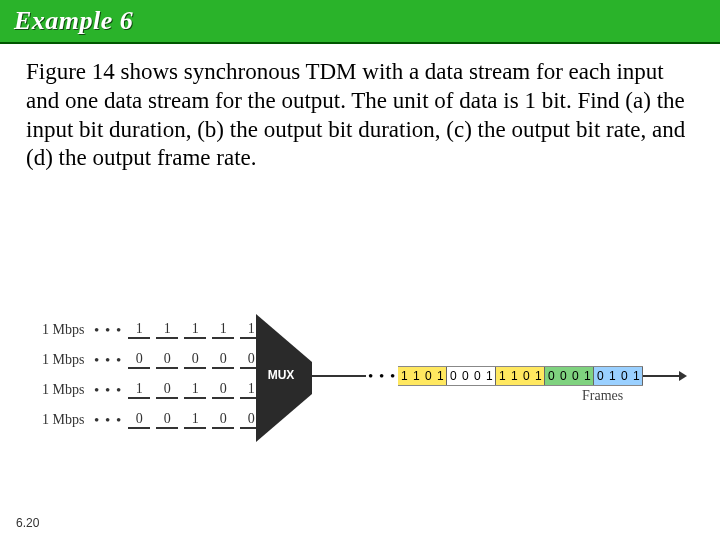  What do you see at coordinates (28, 523) in the screenshot?
I see `page-number: 6.20` at bounding box center [28, 523].